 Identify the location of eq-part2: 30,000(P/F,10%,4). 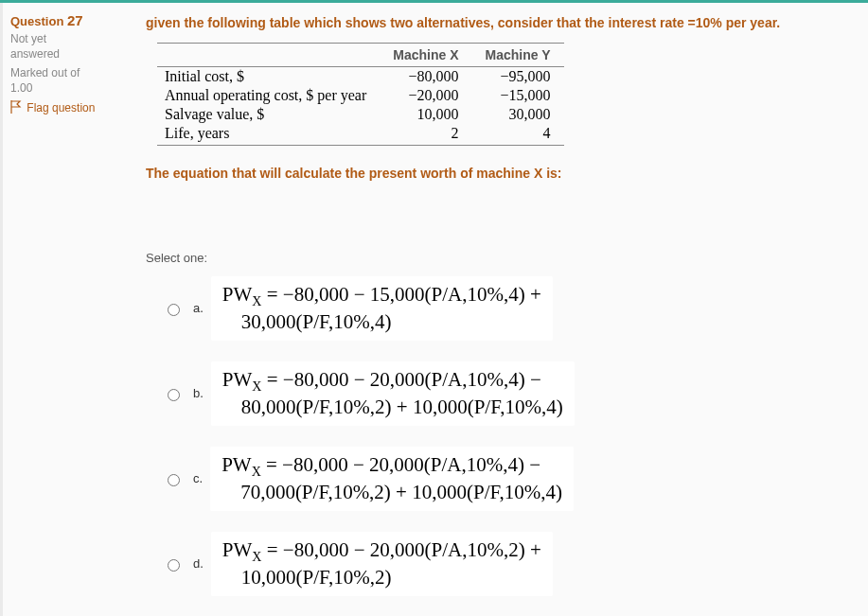
(307, 322).